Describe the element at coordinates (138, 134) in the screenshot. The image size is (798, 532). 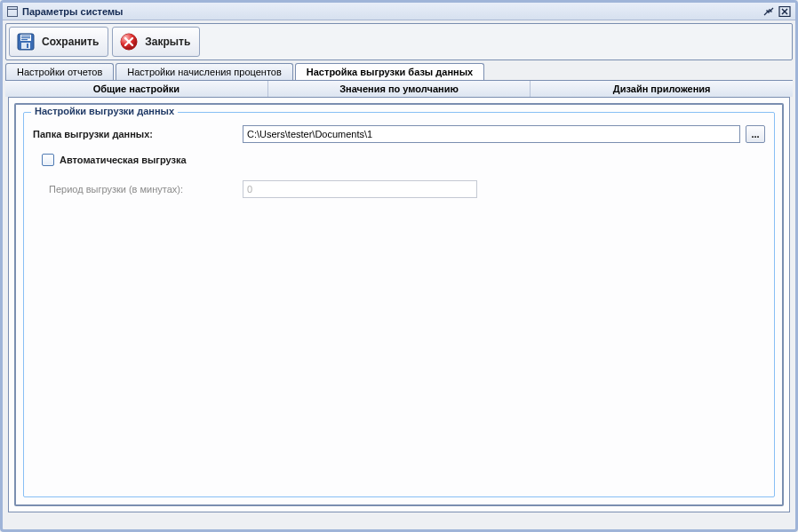
I see `export-folder-label: Папка выгрузки данных:` at that location.